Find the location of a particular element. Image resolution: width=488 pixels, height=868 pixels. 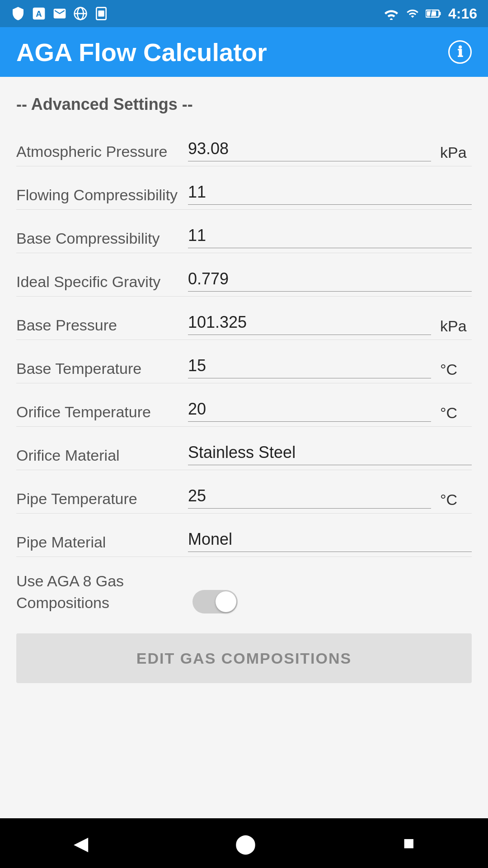

a-icon: A is located at coordinates (39, 14).